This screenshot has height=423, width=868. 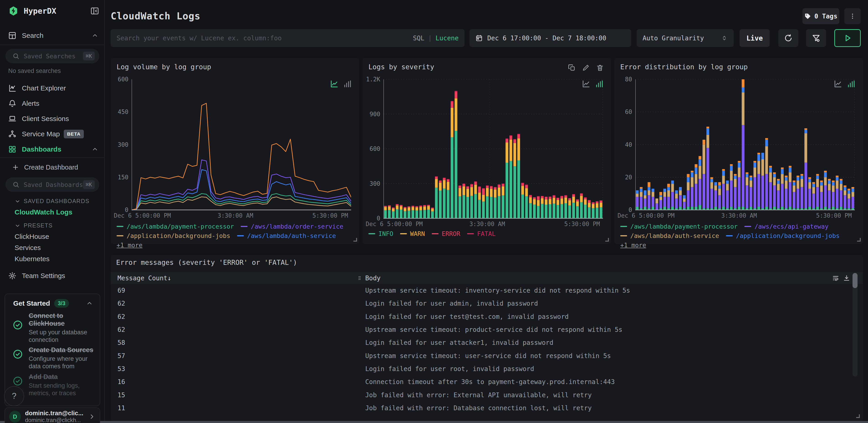 What do you see at coordinates (624, 145) in the screenshot?
I see `y-axis-label: 40` at bounding box center [624, 145].